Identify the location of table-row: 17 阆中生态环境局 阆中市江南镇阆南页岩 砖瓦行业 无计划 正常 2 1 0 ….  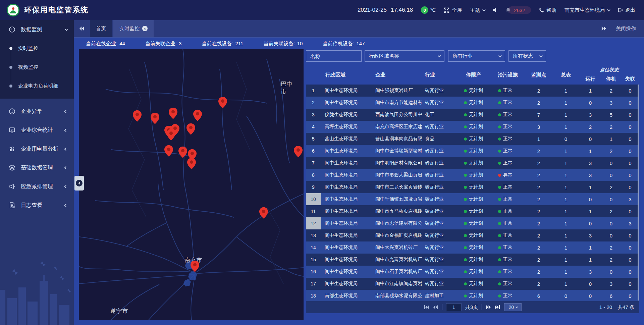
(473, 284).